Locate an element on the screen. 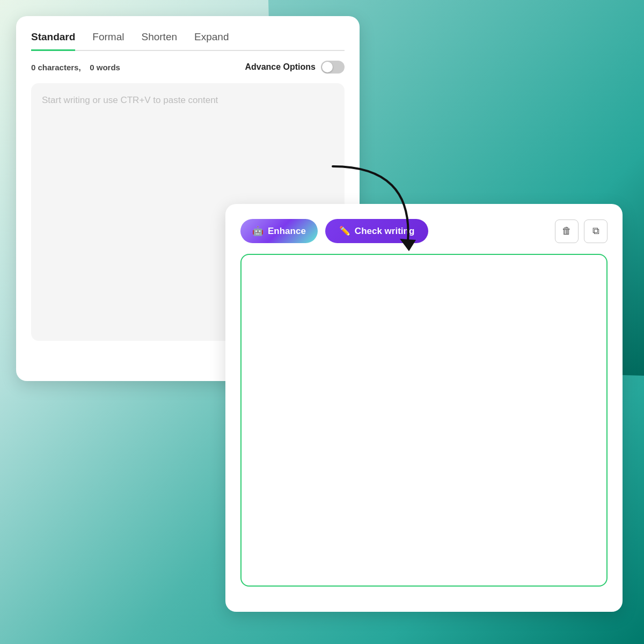  tab-formal: Formal is located at coordinates (108, 41).